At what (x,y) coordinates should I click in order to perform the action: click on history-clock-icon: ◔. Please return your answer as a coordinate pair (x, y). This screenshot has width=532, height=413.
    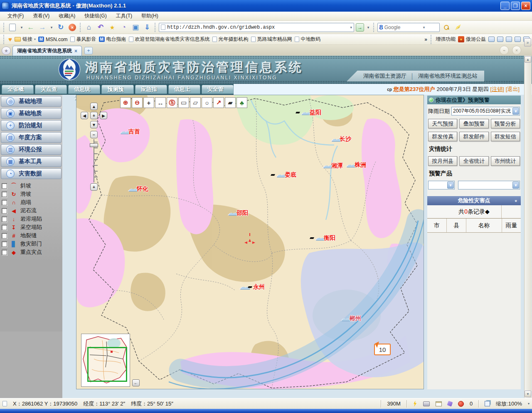
    Looking at the image, I should click on (124, 27).